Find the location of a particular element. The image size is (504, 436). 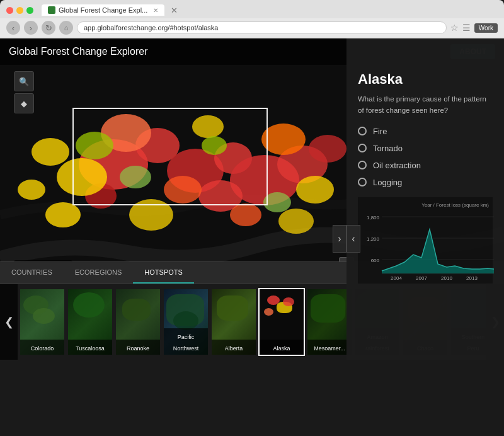

hotspot-label-roanoke: Roanoke is located at coordinates (138, 348).